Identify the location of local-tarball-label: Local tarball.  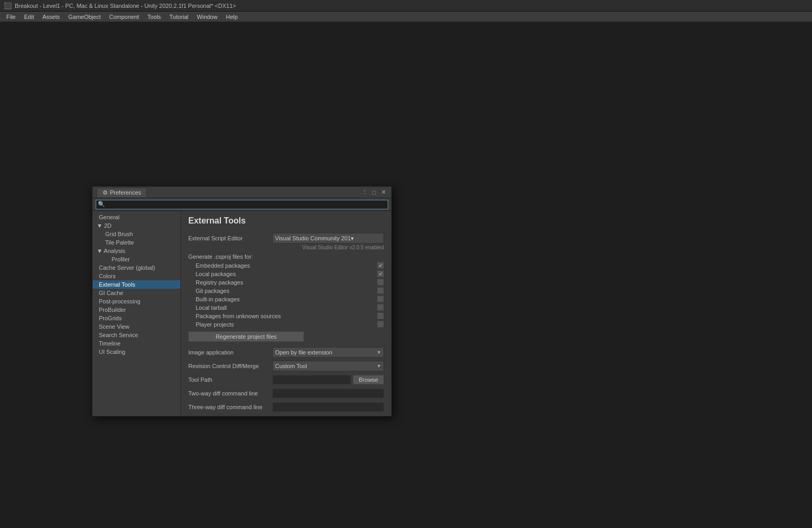
(286, 308).